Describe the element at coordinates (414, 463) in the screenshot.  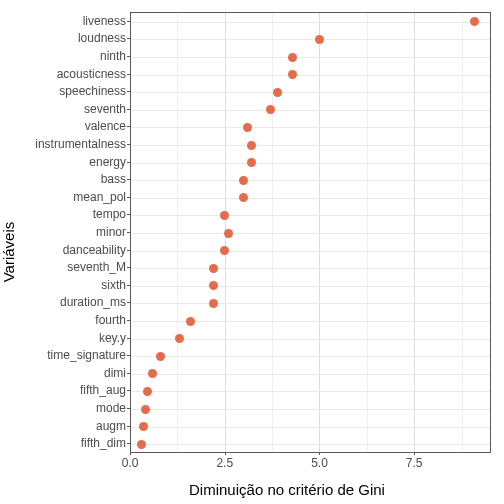
I see `x-tick-label: 7.5` at that location.